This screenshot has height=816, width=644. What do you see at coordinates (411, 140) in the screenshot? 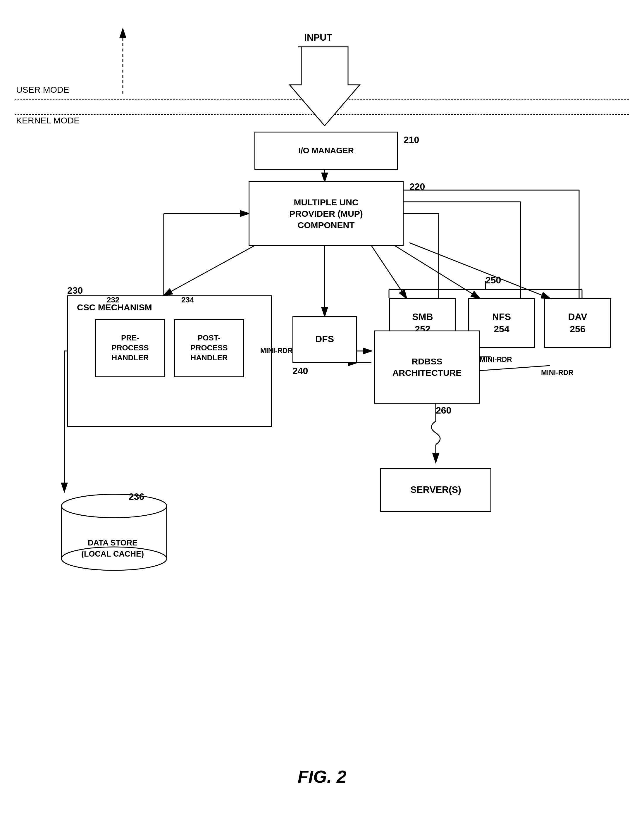
I see `io-manager-ref: 210` at bounding box center [411, 140].